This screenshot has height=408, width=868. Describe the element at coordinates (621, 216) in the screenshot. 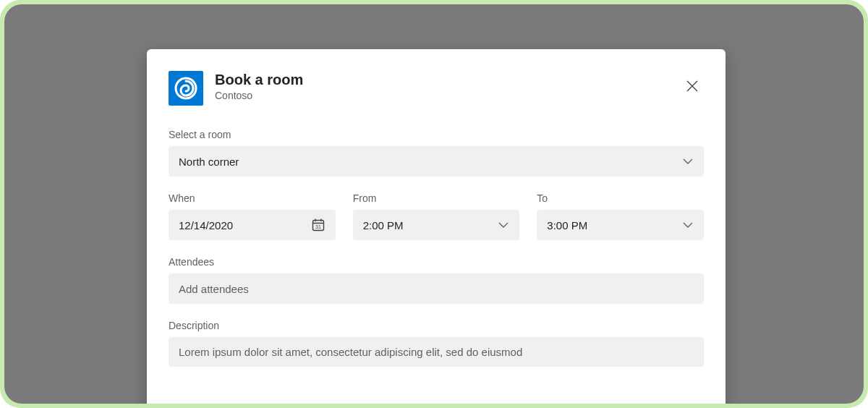

I see `to-field: To 3:00 PM` at that location.